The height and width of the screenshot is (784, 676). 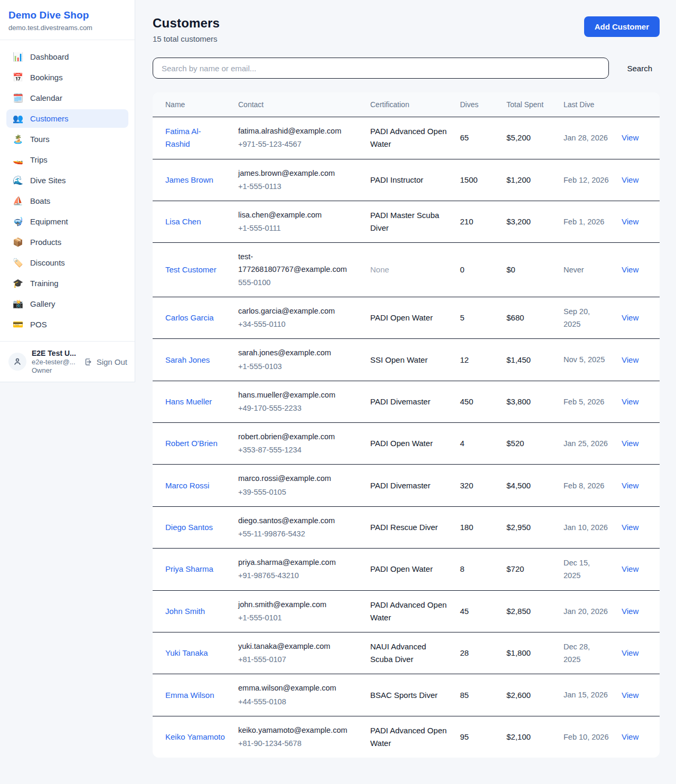 What do you see at coordinates (586, 138) in the screenshot?
I see `customer-last-dive: Jan 28, 2026` at bounding box center [586, 138].